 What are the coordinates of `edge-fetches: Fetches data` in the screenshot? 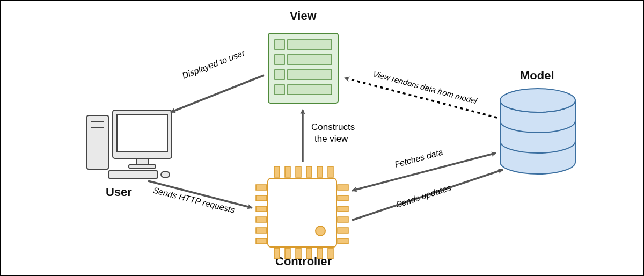 It's located at (424, 169).